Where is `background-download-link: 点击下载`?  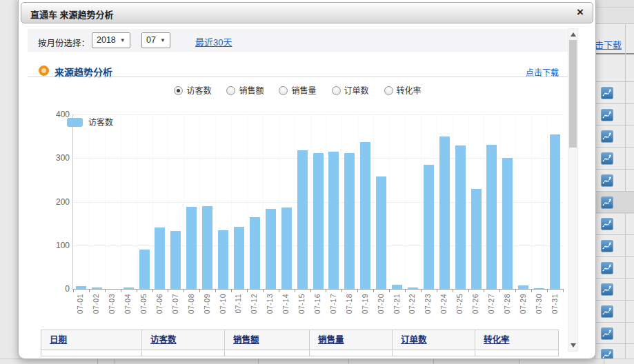
background-download-link: 点击下载 is located at coordinates (608, 44).